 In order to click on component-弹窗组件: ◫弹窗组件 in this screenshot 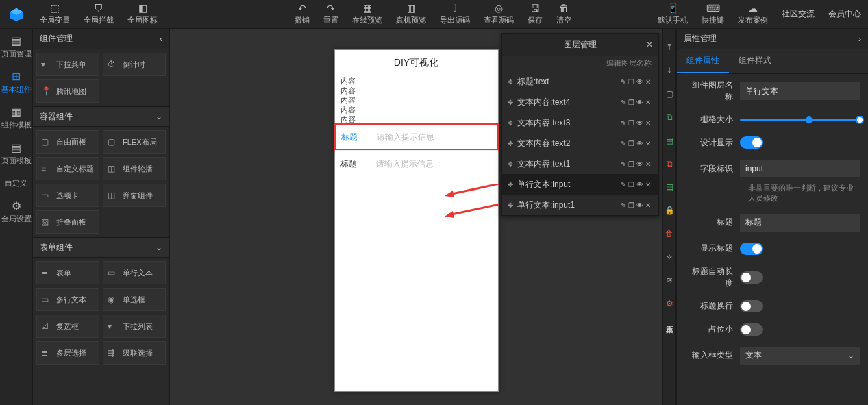, I will do `click(134, 195)`.